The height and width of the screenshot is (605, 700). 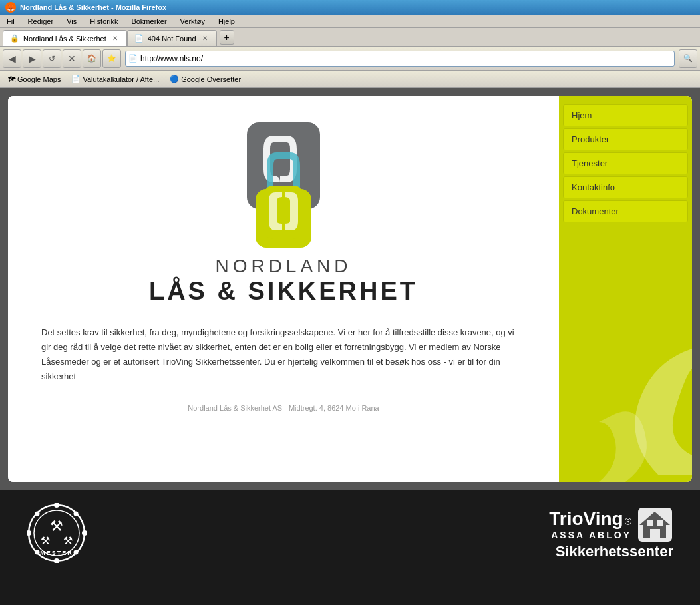 I want to click on firefox-icon: 🦊, so click(x=11, y=7).